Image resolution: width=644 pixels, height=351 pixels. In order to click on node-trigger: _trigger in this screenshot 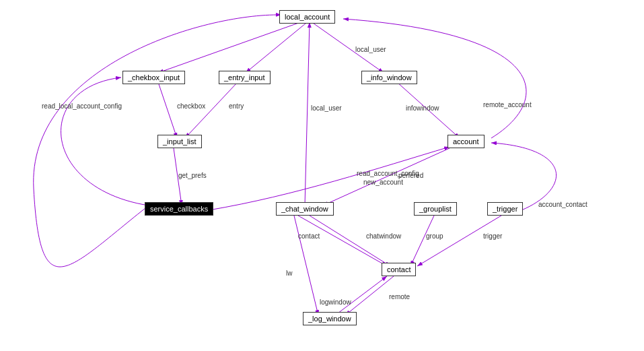, I will do `click(505, 209)`.